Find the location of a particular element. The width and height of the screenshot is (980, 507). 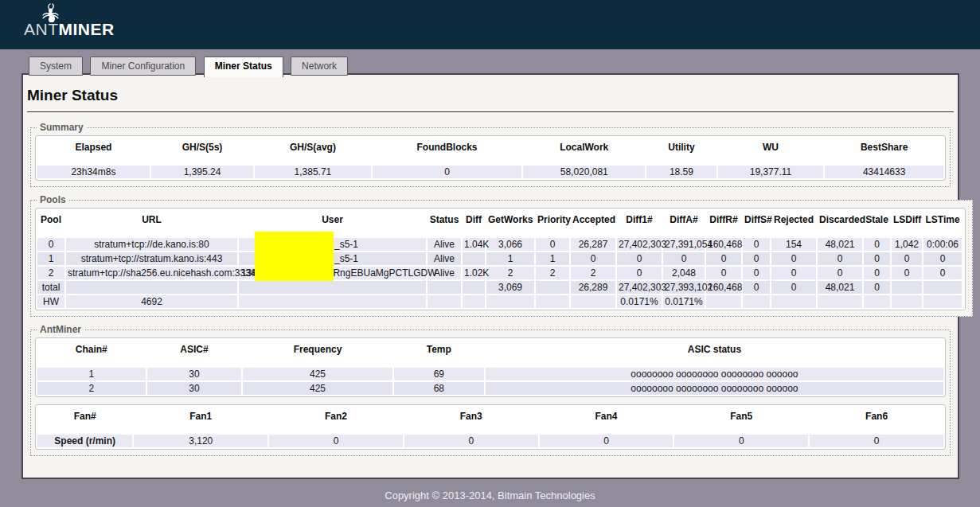

tab-system: System is located at coordinates (56, 66).